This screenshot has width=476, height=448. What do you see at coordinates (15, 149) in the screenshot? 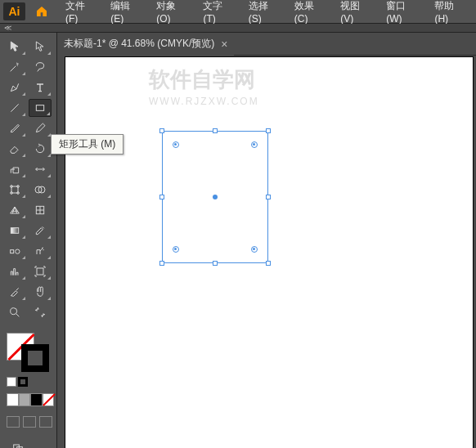
I see `eraser-tool-icon` at bounding box center [15, 149].